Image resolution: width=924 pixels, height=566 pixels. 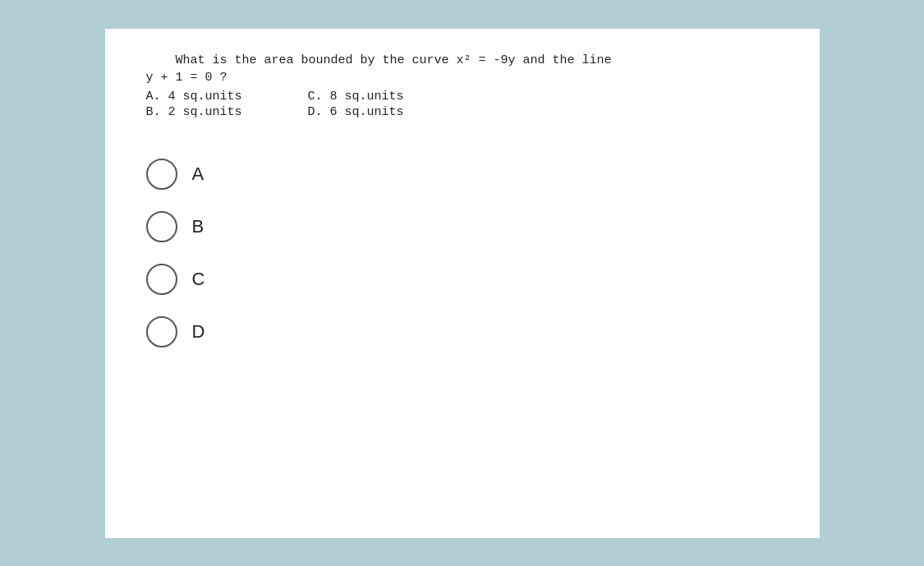 What do you see at coordinates (162, 227) in the screenshot?
I see `radio-b` at bounding box center [162, 227].